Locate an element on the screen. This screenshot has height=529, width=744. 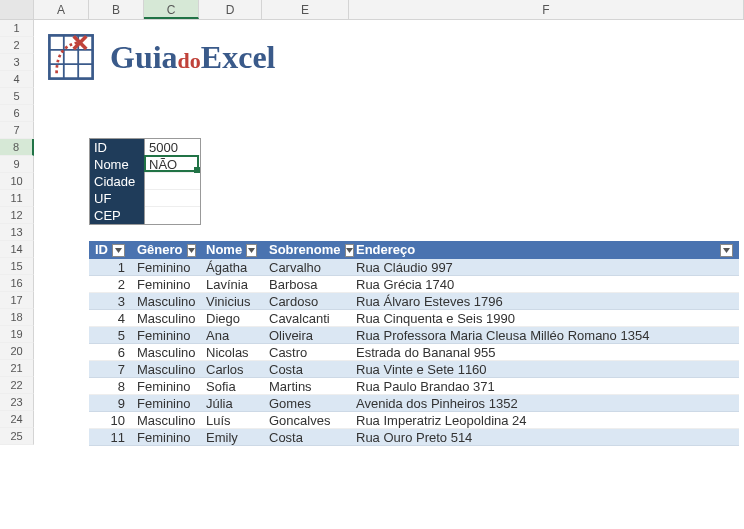
cell-sobre: Barbosa is located at coordinates (306, 284).